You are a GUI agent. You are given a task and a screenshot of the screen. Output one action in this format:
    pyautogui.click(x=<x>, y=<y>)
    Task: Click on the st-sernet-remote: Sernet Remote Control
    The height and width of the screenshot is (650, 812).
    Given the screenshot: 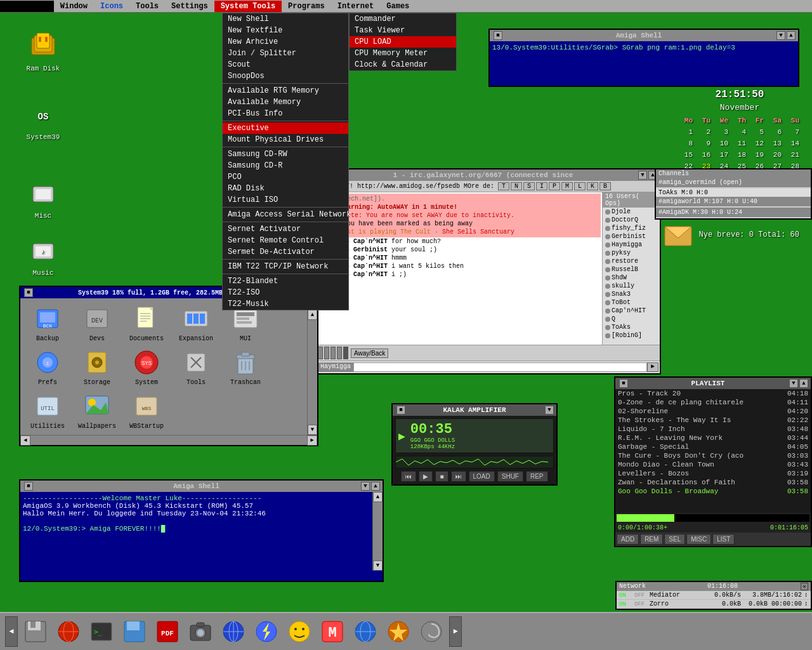 What is the action you would take?
    pyautogui.click(x=285, y=241)
    